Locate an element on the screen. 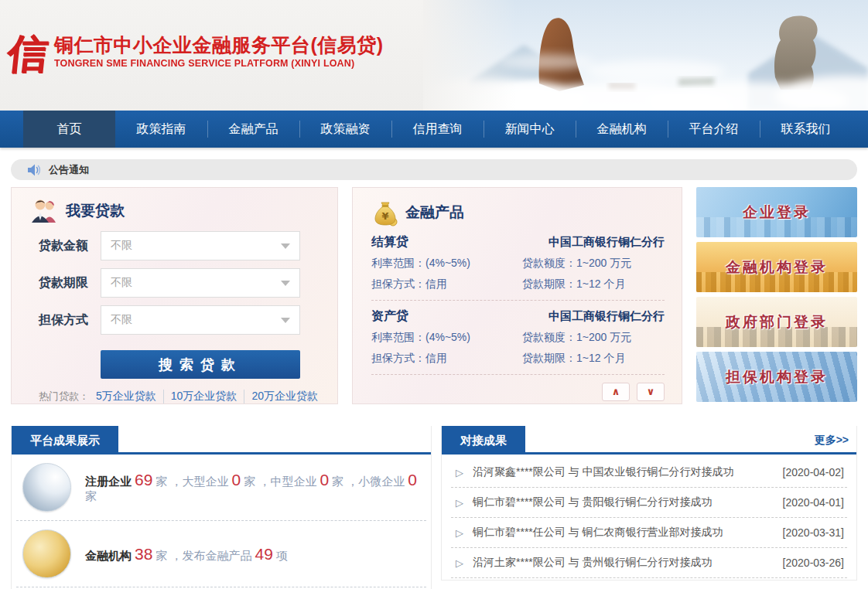 The image size is (868, 589). site-subtitle: TONGREN SME FINANCING SERVICE PLATFORM (… is located at coordinates (212, 63).